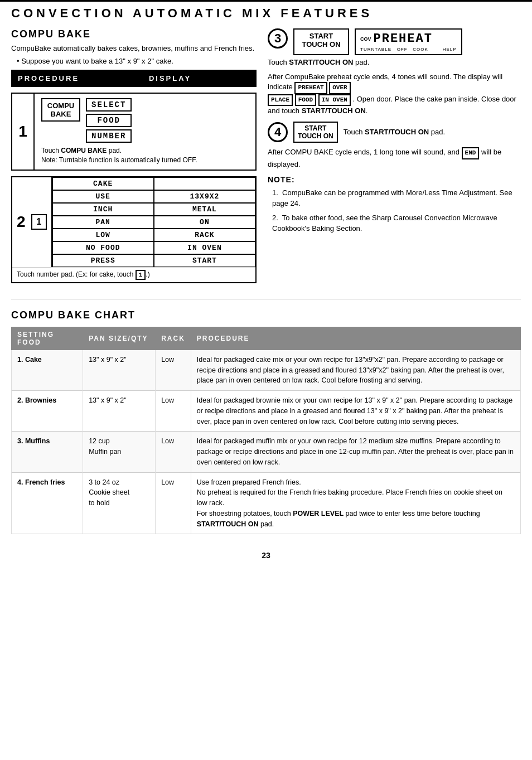 The height and width of the screenshot is (760, 532). Describe the element at coordinates (134, 35) in the screenshot. I see `compu-bake-title: COMPU BAKE` at that location.